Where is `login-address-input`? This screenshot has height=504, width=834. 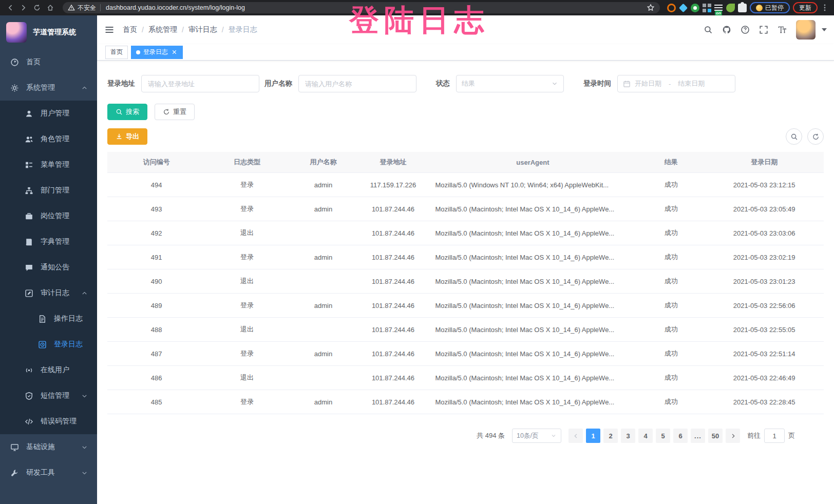 login-address-input is located at coordinates (200, 84).